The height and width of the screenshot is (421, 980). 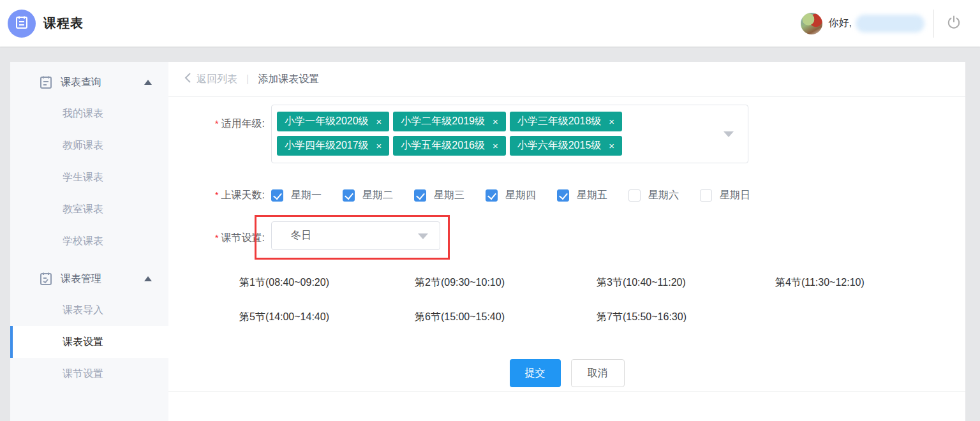 What do you see at coordinates (449, 195) in the screenshot?
I see `day-label: 星期三` at bounding box center [449, 195].